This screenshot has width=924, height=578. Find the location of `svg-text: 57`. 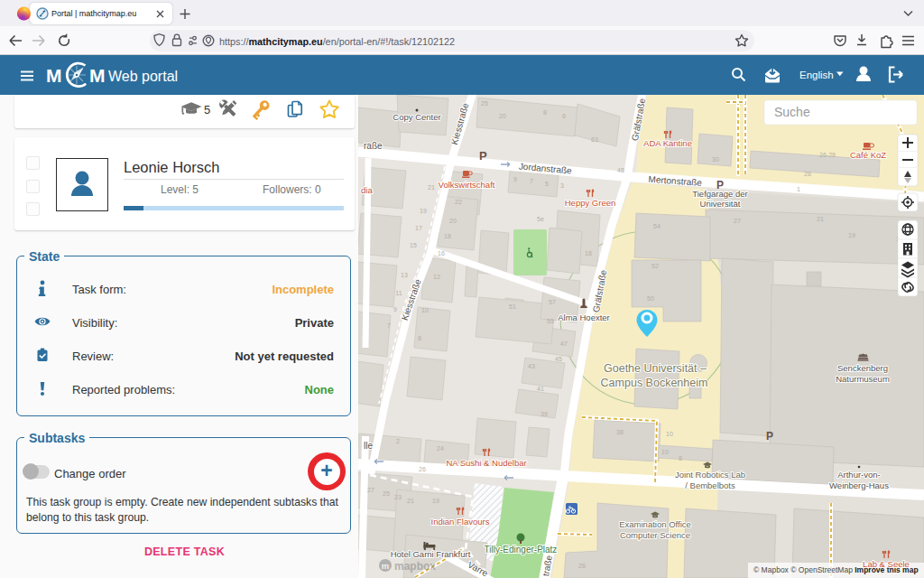

svg-text: 57 is located at coordinates (552, 302).